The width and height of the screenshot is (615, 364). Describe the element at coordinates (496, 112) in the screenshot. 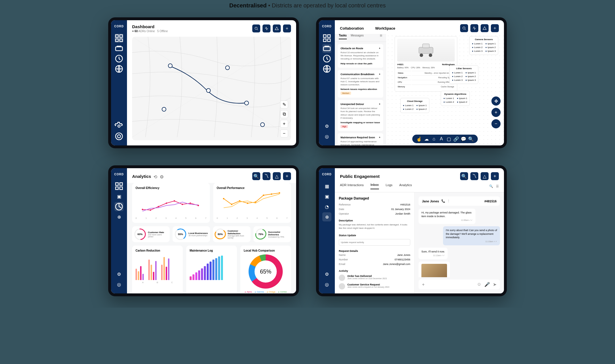

I see `fab-zoom-in-icon: +` at that location.